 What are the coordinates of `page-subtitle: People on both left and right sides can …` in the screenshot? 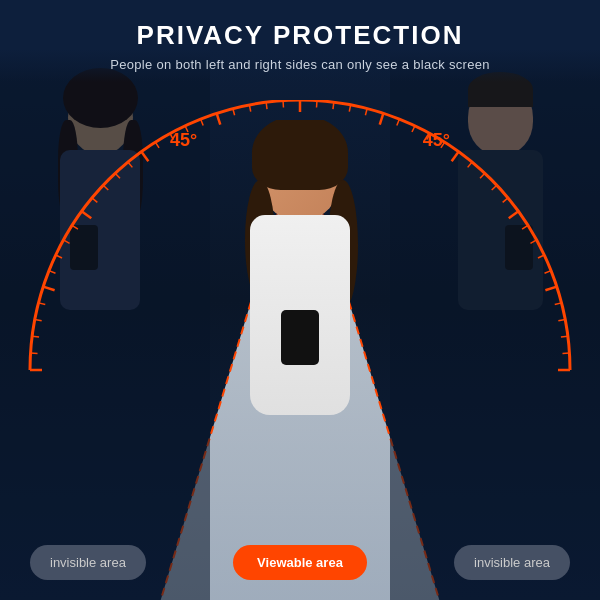 It's located at (300, 64).